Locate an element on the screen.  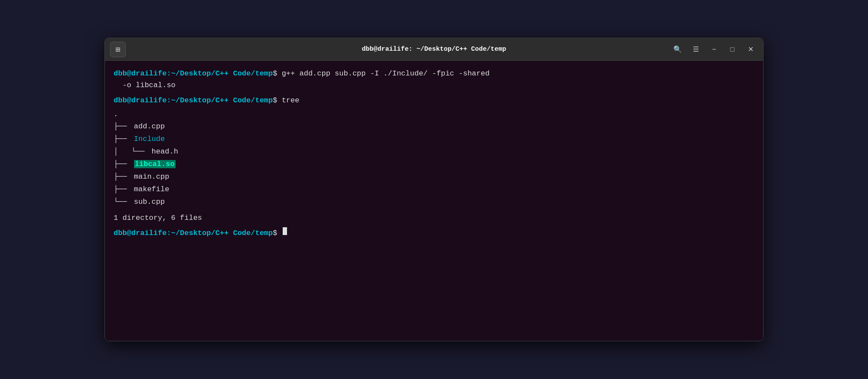
tree-branch-3: │ └── is located at coordinates (129, 152).